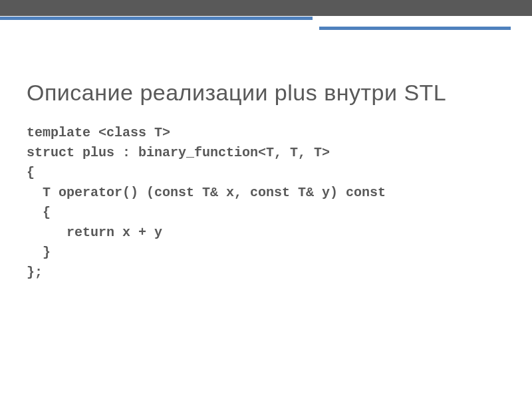 Image resolution: width=532 pixels, height=399 pixels. Describe the element at coordinates (266, 10) in the screenshot. I see `header-decoration` at that location.